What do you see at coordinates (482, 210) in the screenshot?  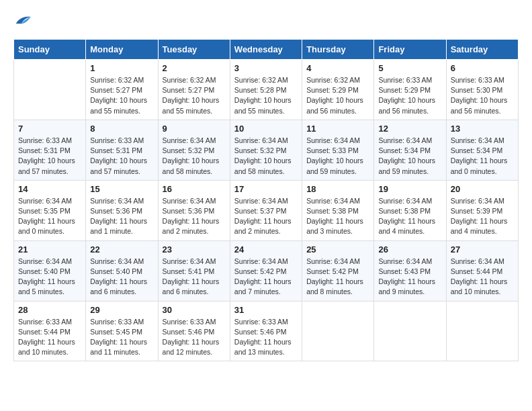 I see `calendar-cell: 20Sunrise: 6:34 AMSunset: 5:39 PMDayligh…` at bounding box center [482, 210].